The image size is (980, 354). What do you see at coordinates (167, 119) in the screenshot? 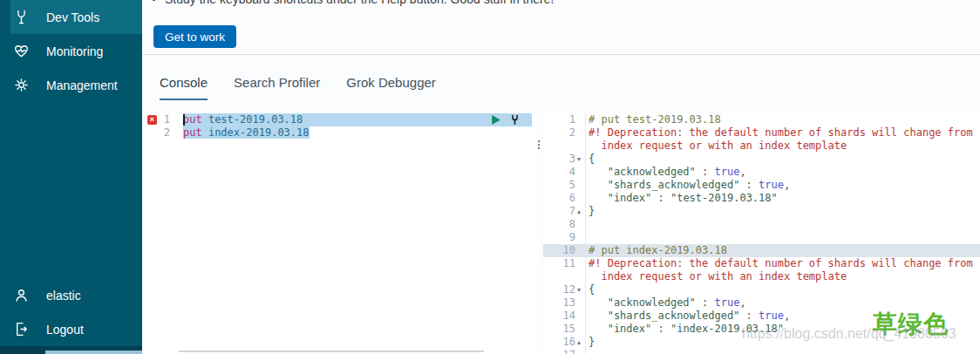
I see `line-number: 1` at bounding box center [167, 119].